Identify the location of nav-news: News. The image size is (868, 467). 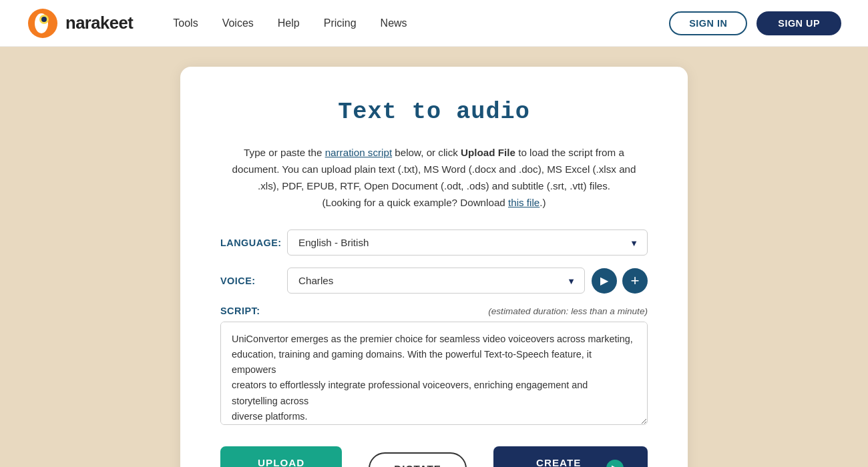
(394, 23).